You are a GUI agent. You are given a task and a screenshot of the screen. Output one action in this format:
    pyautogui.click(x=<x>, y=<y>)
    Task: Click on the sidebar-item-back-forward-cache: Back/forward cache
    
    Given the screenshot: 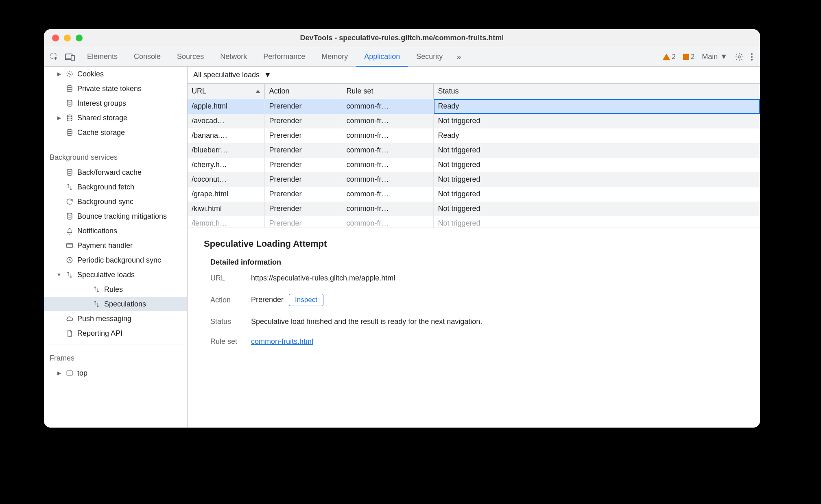 What is the action you would take?
    pyautogui.click(x=116, y=172)
    